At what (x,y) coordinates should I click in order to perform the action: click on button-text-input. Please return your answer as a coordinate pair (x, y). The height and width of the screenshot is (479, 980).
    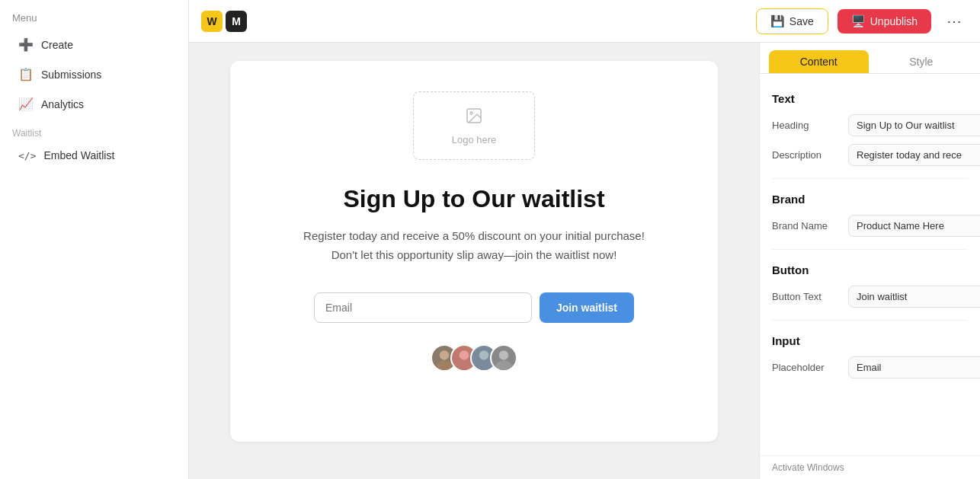
    Looking at the image, I should click on (914, 297).